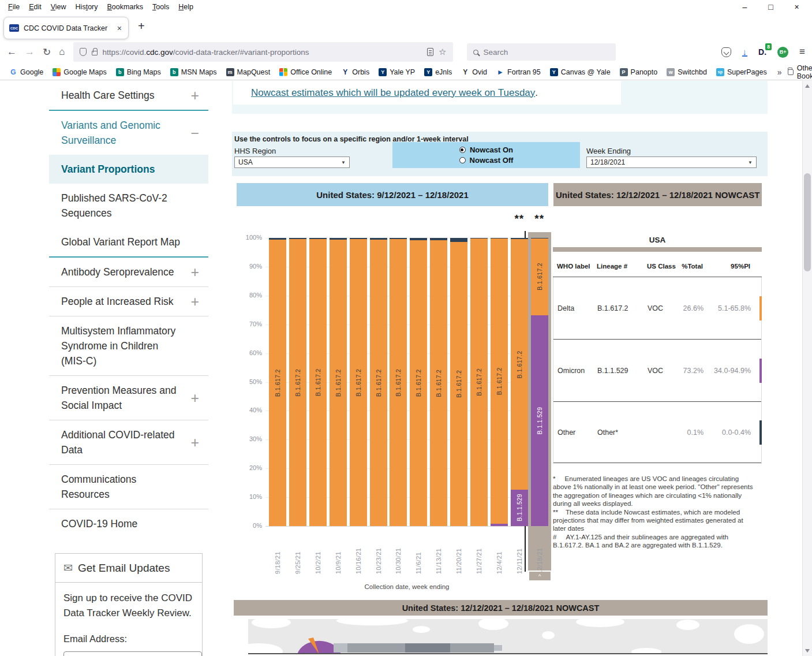 Image resolution: width=812 pixels, height=656 pixels. What do you see at coordinates (397, 72) in the screenshot?
I see `bookmark-yale-yp: YYale YP` at bounding box center [397, 72].